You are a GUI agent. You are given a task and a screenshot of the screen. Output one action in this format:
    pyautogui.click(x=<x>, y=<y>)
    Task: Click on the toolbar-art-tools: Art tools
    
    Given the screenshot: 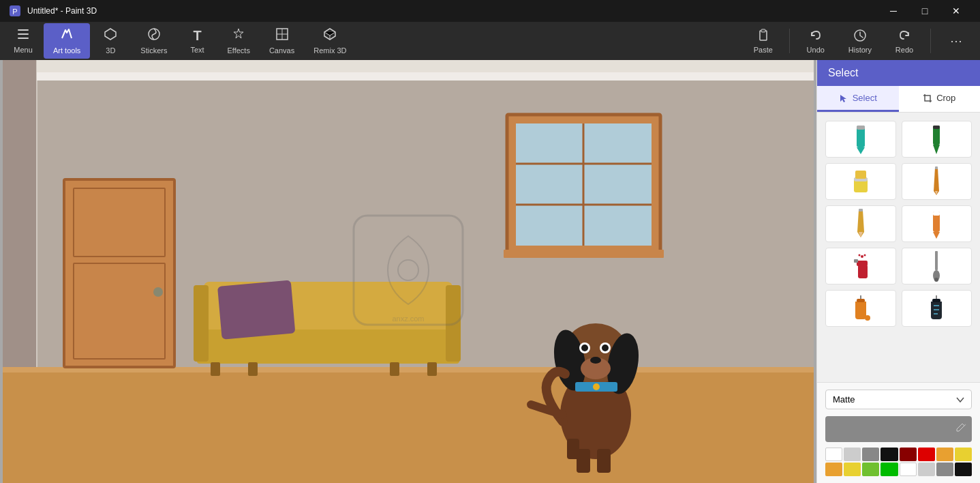 What is the action you would take?
    pyautogui.click(x=67, y=41)
    